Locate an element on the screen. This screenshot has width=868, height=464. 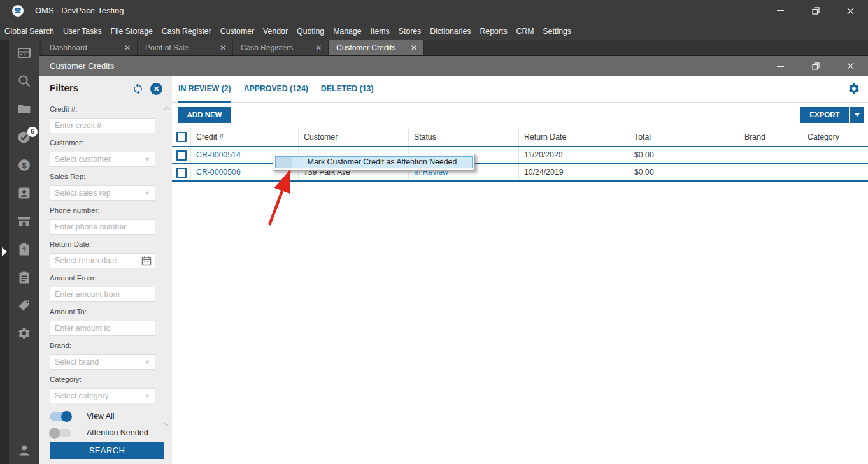
close-button is located at coordinates (851, 11).